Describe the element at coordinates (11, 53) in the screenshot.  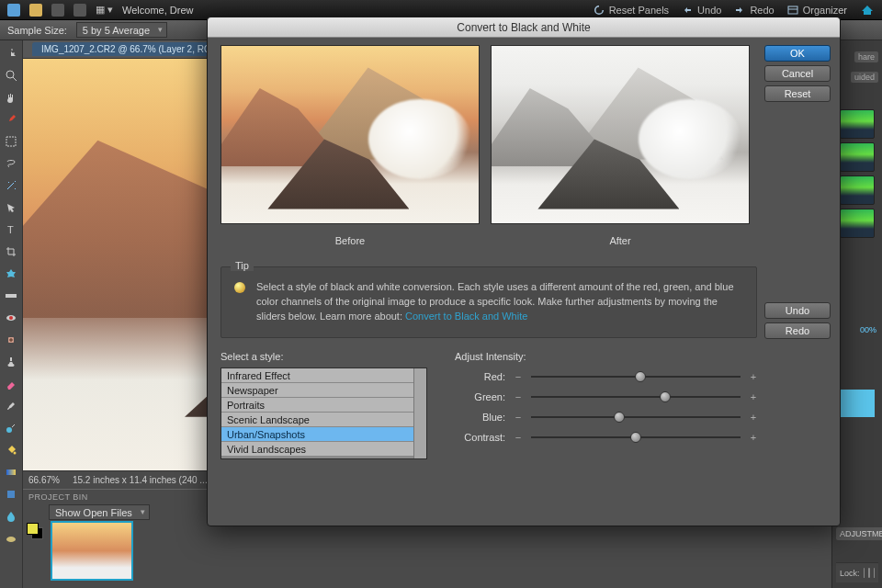
I see `move-tool-icon` at that location.